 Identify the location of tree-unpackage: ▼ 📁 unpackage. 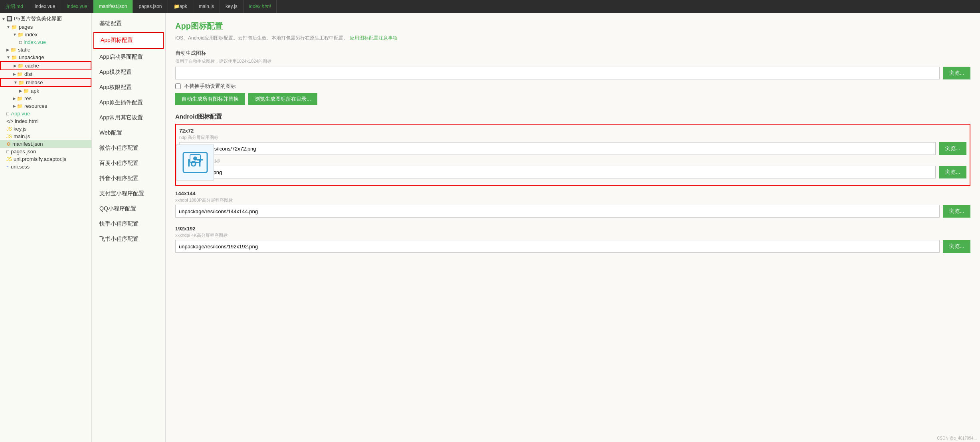
(46, 57).